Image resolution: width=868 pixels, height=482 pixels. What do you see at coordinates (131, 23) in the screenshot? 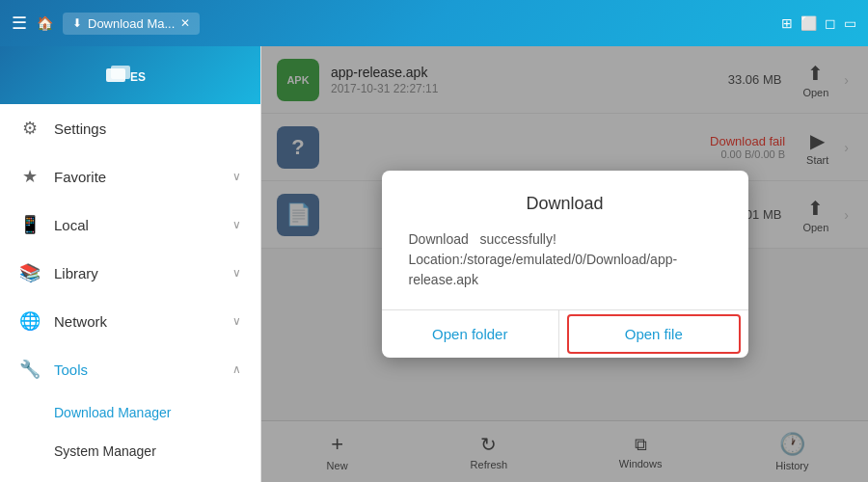
I see `tab-label: Download Ma...` at bounding box center [131, 23].